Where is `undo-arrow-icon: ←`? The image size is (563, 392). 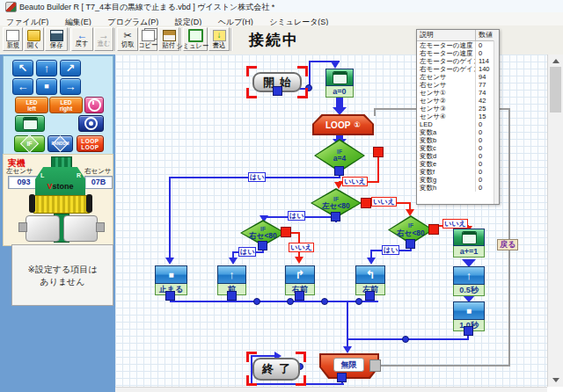
undo-arrow-icon: ← is located at coordinates (83, 35).